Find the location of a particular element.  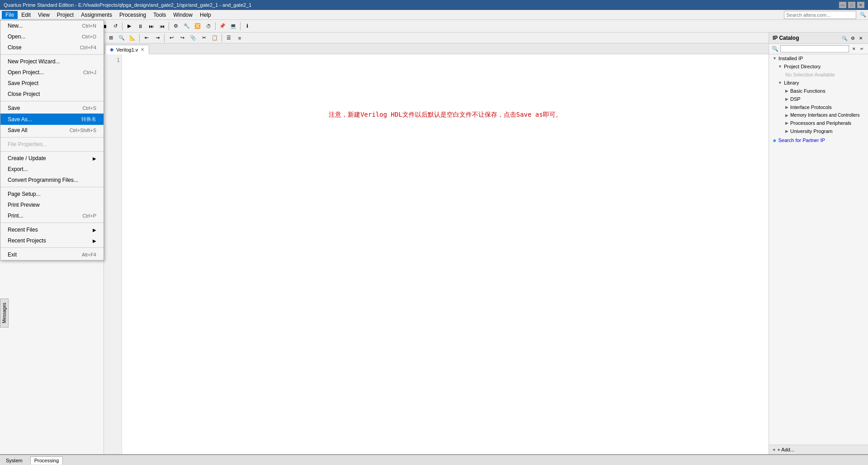

bottom-tab-system: System is located at coordinates (14, 460).